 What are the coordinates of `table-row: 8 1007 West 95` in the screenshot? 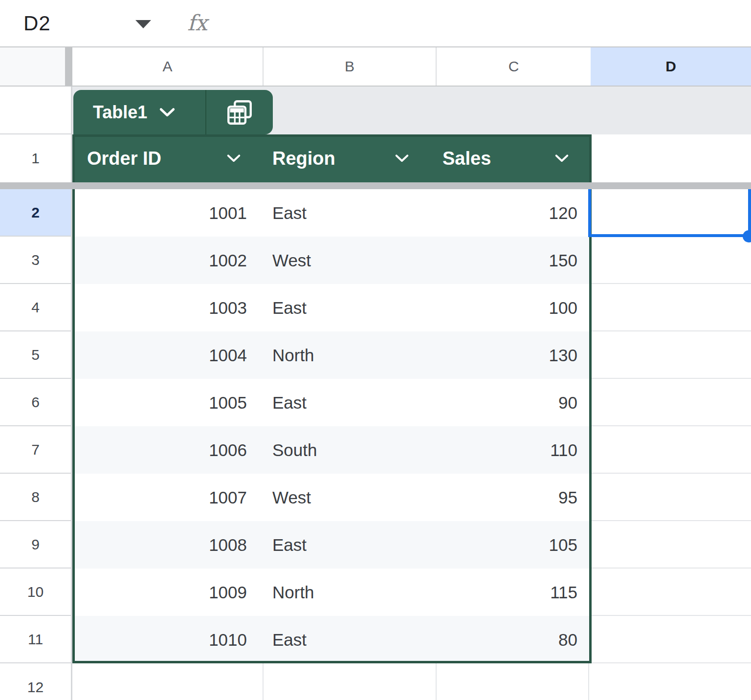 It's located at (376, 498).